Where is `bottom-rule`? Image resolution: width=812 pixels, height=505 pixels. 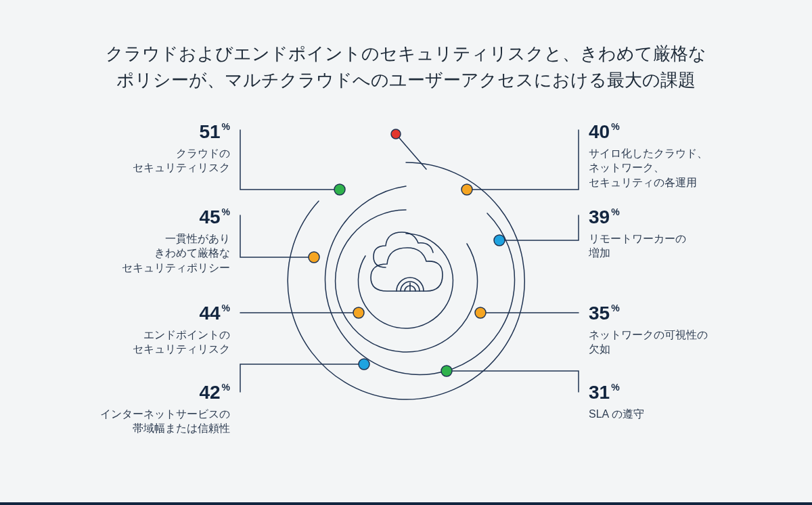 bottom-rule is located at coordinates (406, 504).